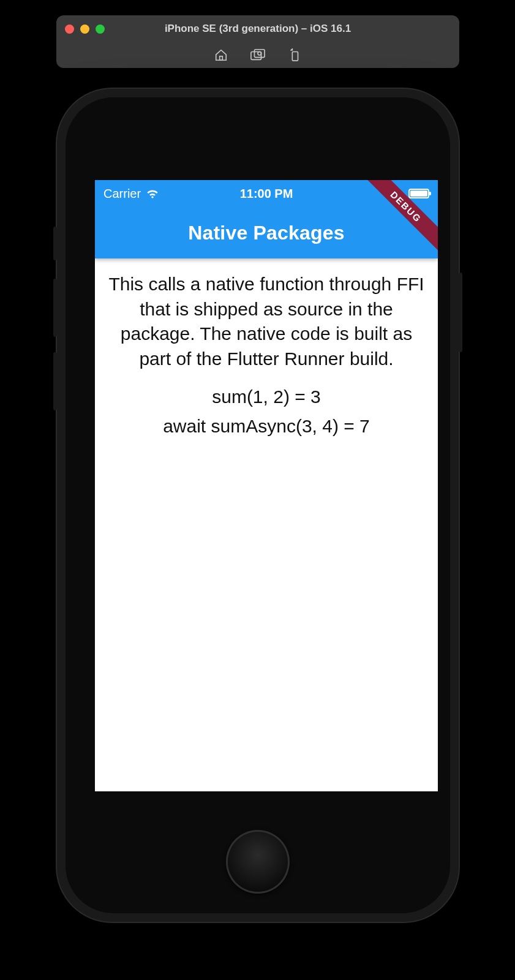 Image resolution: width=515 pixels, height=980 pixels. I want to click on description-text: This calls a native function through FFI…, so click(266, 322).